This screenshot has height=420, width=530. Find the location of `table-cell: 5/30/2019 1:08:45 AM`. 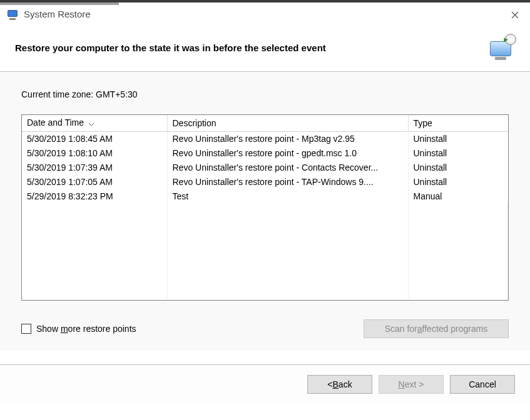

table-cell: 5/30/2019 1:08:45 AM is located at coordinates (94, 139).